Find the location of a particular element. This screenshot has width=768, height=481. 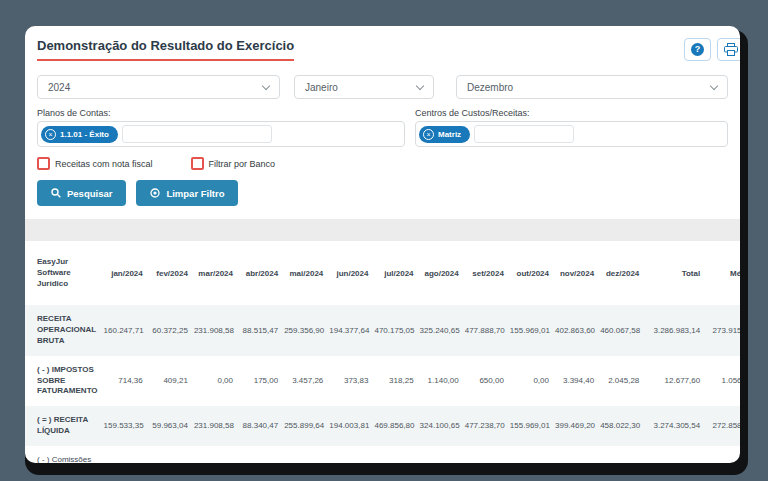

month-value: 458.022,30 is located at coordinates (620, 426).